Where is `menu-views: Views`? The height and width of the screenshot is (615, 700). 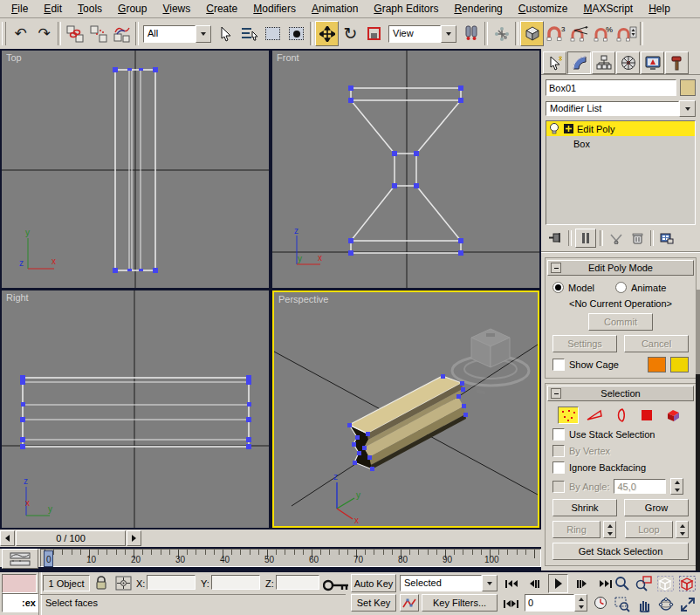 menu-views: Views is located at coordinates (176, 9).